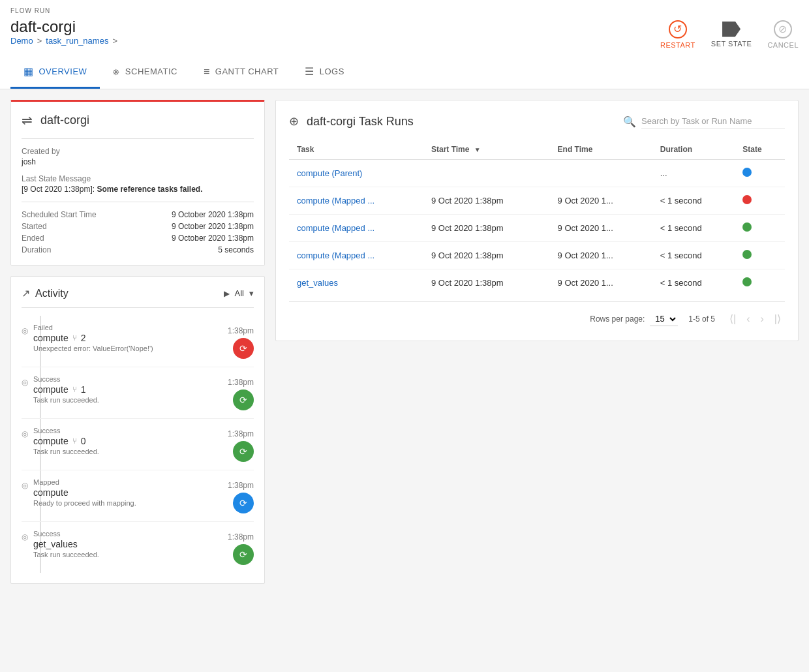 This screenshot has width=809, height=672. What do you see at coordinates (45, 294) in the screenshot?
I see `activity-title: ↗ Activity` at bounding box center [45, 294].